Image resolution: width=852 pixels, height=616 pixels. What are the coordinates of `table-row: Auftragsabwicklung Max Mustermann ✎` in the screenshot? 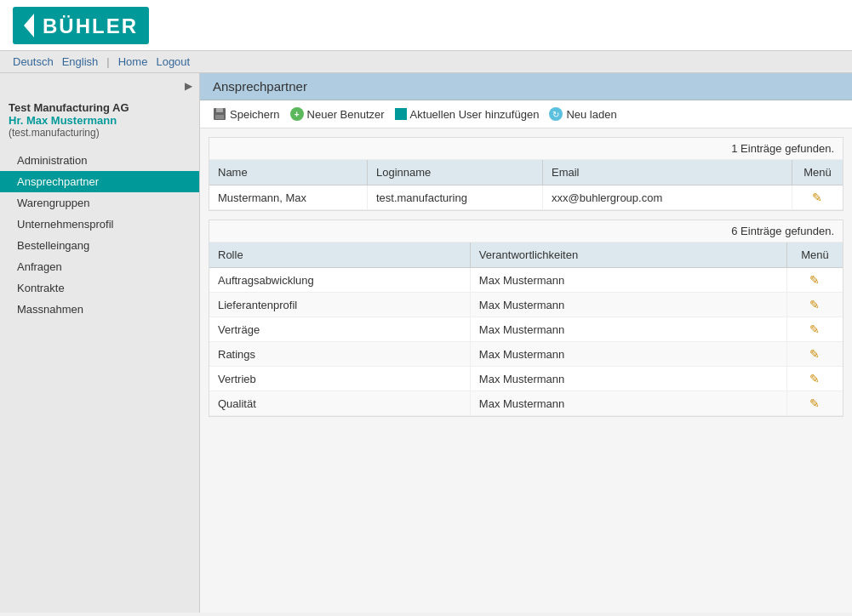 It's located at (526, 281).